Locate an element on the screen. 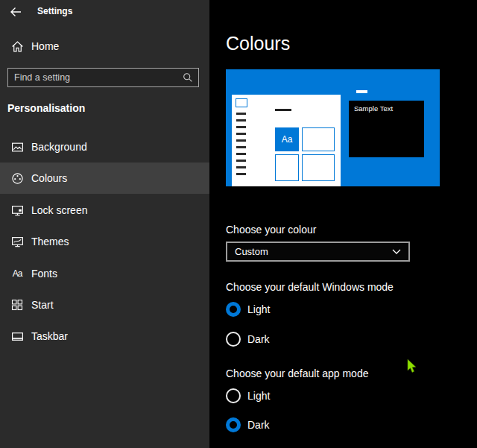  colours-icon is located at coordinates (17, 178).